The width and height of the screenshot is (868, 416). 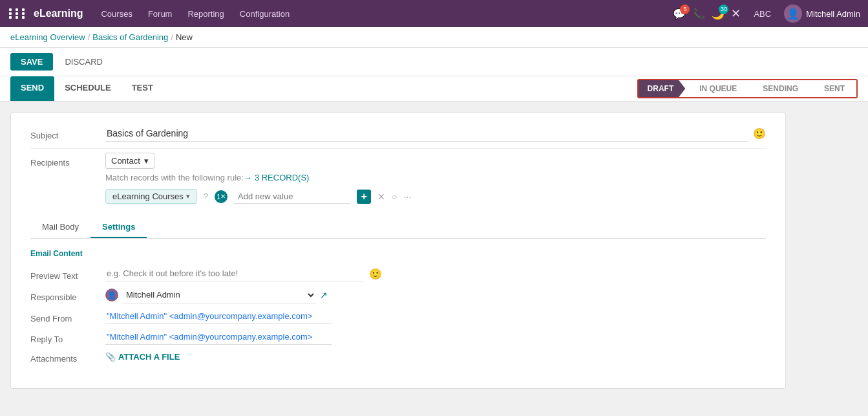 I want to click on save-button: SAVE, so click(x=32, y=62).